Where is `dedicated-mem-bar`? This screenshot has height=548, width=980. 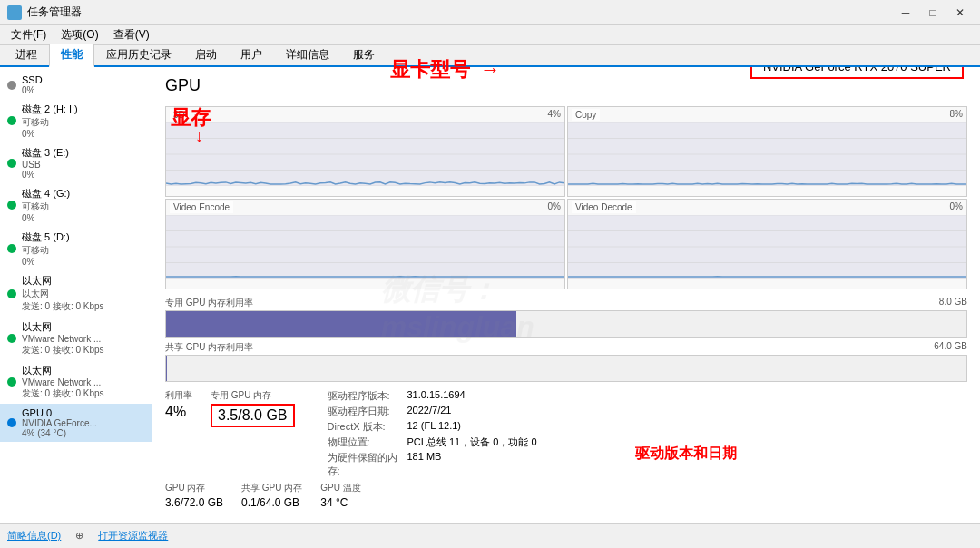 dedicated-mem-bar is located at coordinates (341, 324).